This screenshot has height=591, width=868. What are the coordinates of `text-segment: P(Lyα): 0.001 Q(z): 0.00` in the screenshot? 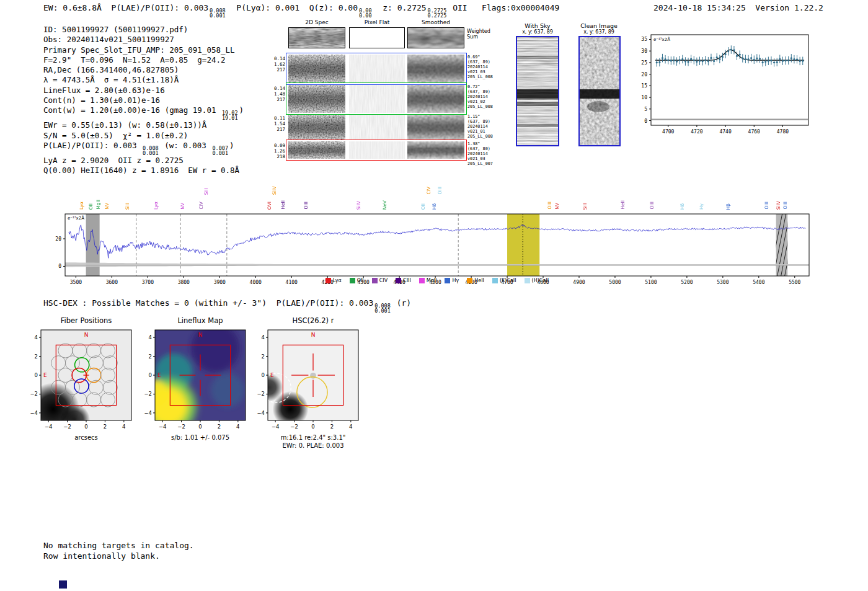 It's located at (293, 7).